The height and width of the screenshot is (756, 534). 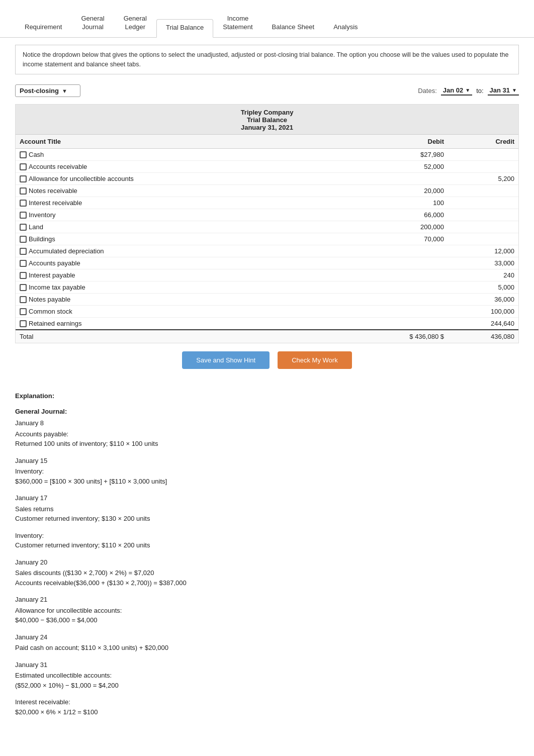 I want to click on buttons-row: Save and Show Hint Check My Work, so click(x=267, y=360).